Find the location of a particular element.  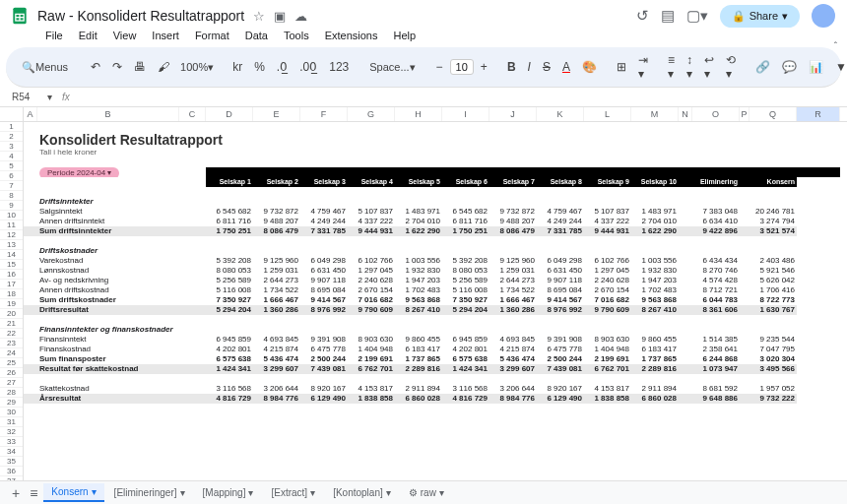

cell: 1 838 858 is located at coordinates (608, 399).